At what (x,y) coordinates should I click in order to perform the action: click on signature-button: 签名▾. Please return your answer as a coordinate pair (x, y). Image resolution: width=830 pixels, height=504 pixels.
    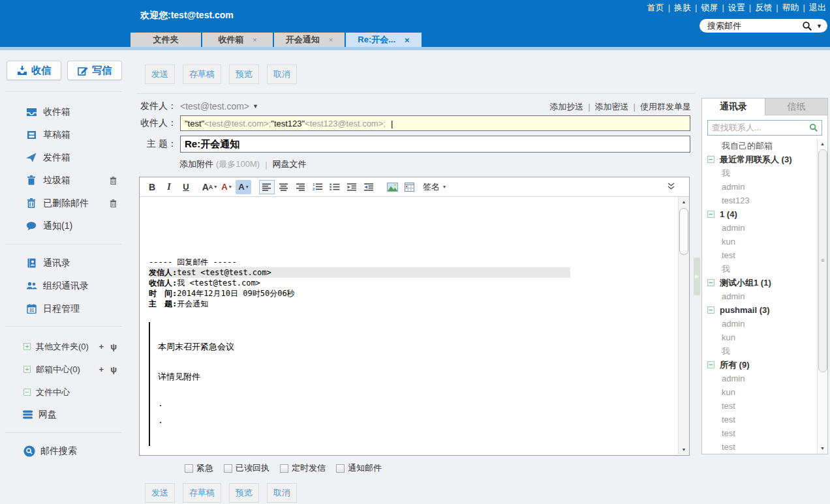
    Looking at the image, I should click on (435, 187).